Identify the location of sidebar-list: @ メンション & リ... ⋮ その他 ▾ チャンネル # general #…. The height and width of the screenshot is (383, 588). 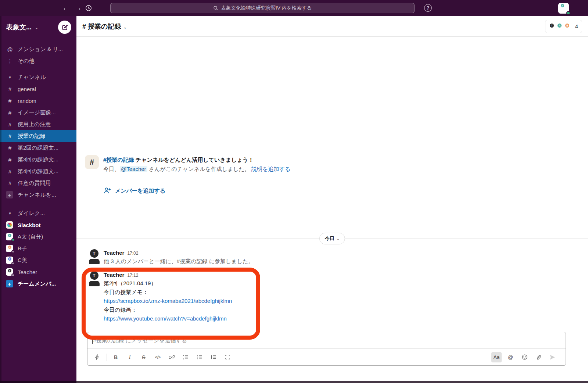
(38, 164).